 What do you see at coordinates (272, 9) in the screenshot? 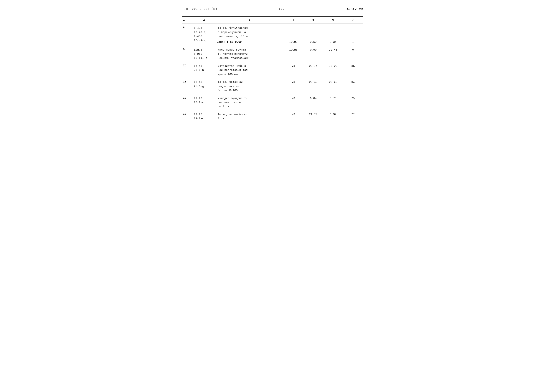
I see `page-header: Т.П. 902-2-224 (Ш) - 137 - 13247-03` at bounding box center [272, 9].